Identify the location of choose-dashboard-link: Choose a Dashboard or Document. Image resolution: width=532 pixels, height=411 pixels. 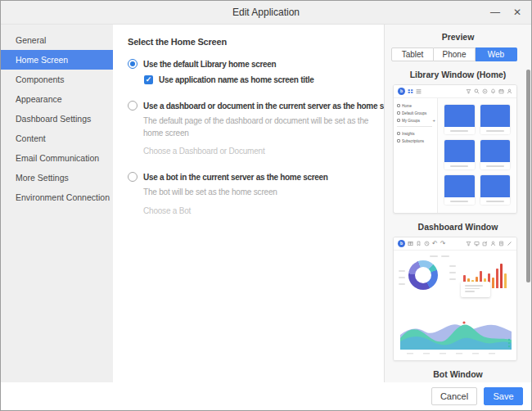
(259, 151).